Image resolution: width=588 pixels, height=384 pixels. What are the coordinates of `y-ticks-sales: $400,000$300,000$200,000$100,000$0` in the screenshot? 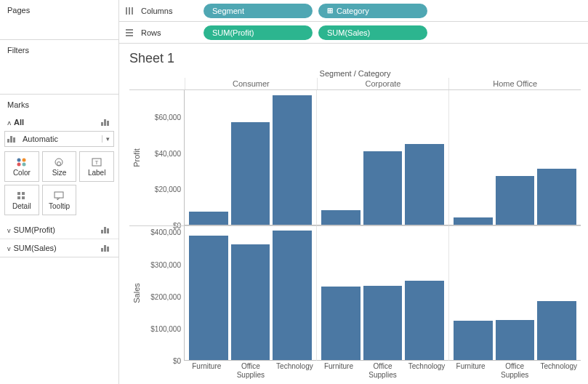 It's located at (164, 294).